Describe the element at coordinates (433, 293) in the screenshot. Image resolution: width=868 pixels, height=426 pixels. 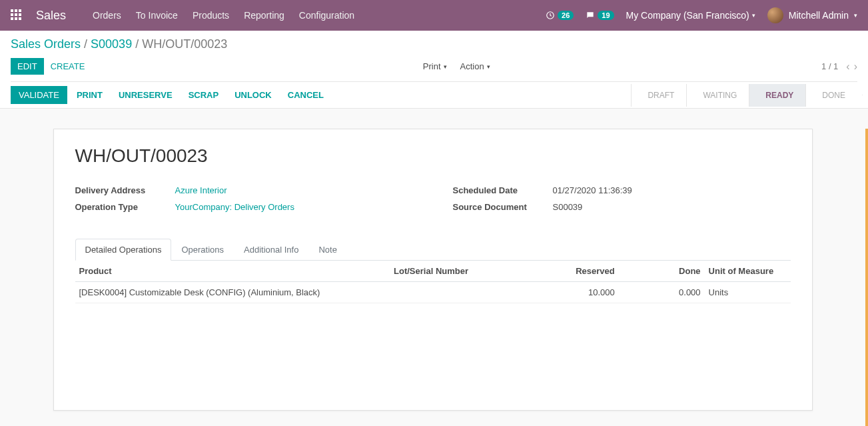
I see `table-row: [DESK0004] Customizable Desk (CONFIG) (A…` at that location.